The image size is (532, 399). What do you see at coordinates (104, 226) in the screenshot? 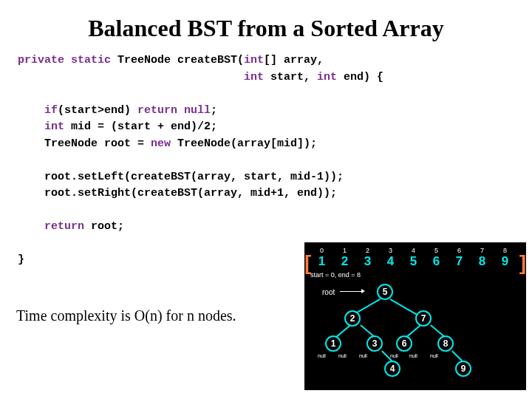
I see `code-text: root;` at bounding box center [104, 226].